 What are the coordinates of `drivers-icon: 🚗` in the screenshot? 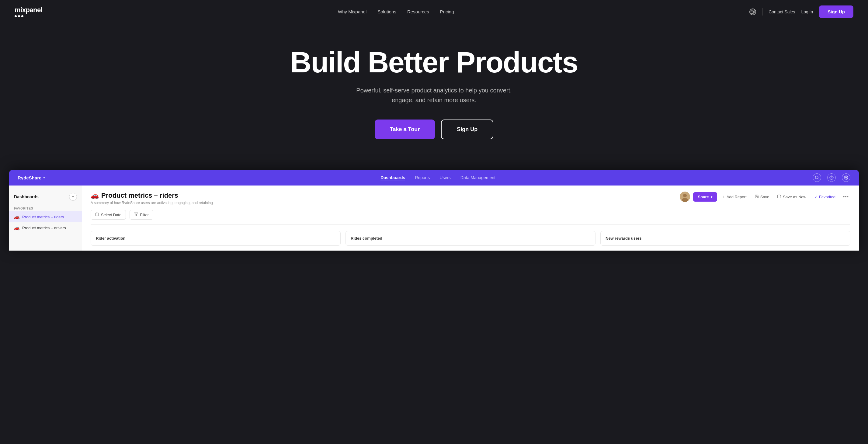 It's located at (17, 228).